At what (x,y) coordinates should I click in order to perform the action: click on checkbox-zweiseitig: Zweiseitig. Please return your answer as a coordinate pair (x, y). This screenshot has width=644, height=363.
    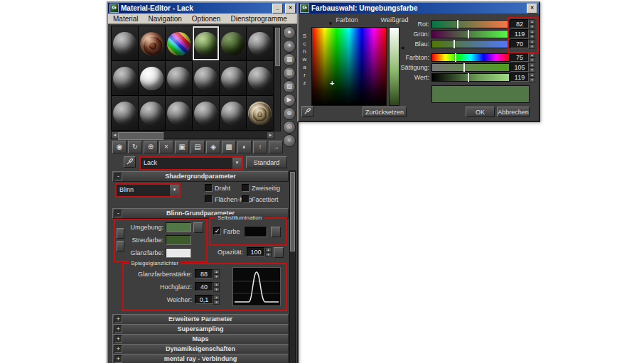
    Looking at the image, I should click on (261, 188).